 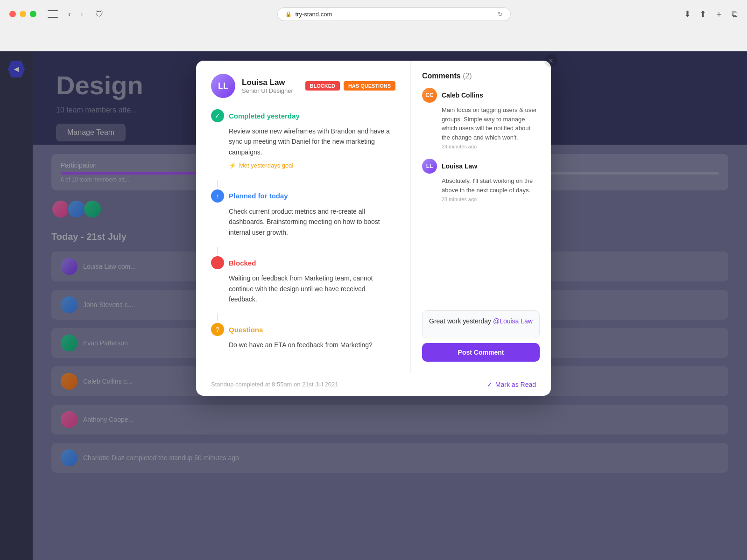 I want to click on user-avatar: LL, so click(x=223, y=86).